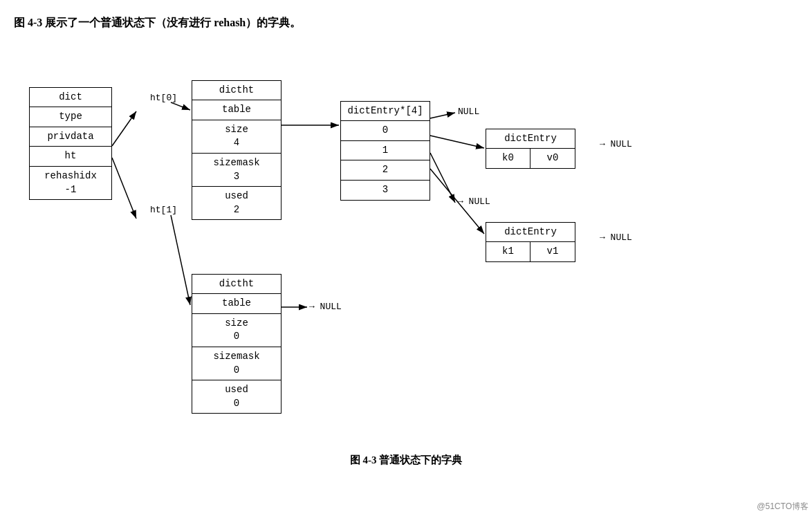  I want to click on array-label: dictEntry*[4], so click(385, 112).